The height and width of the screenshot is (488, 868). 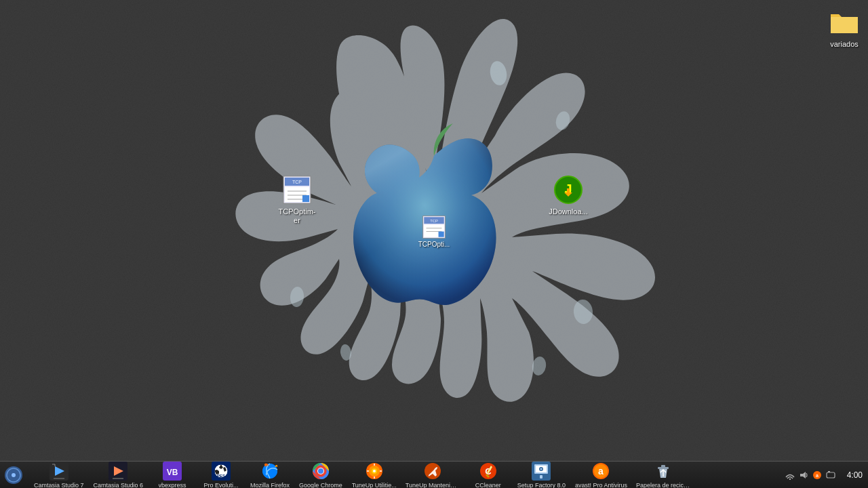 I want to click on tuneup-util-label: TuneUp Utilitie..., so click(x=374, y=485).